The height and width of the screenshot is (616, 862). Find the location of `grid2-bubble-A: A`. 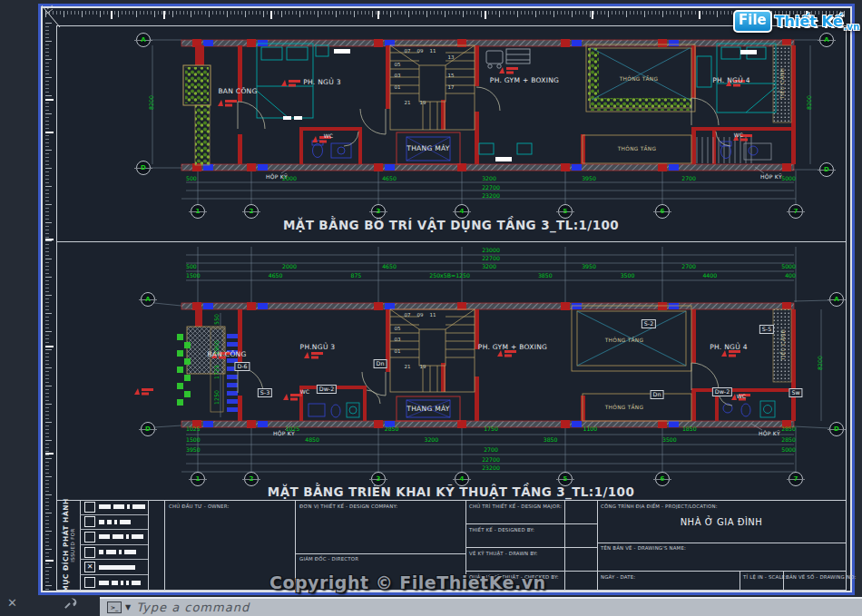

grid2-bubble-A: A is located at coordinates (148, 299).